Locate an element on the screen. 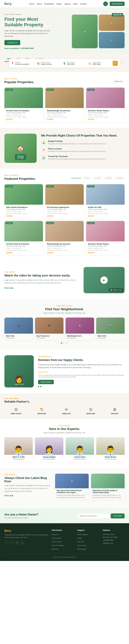  expert-role-2: Real Estate Broker is located at coordinates (49, 459).